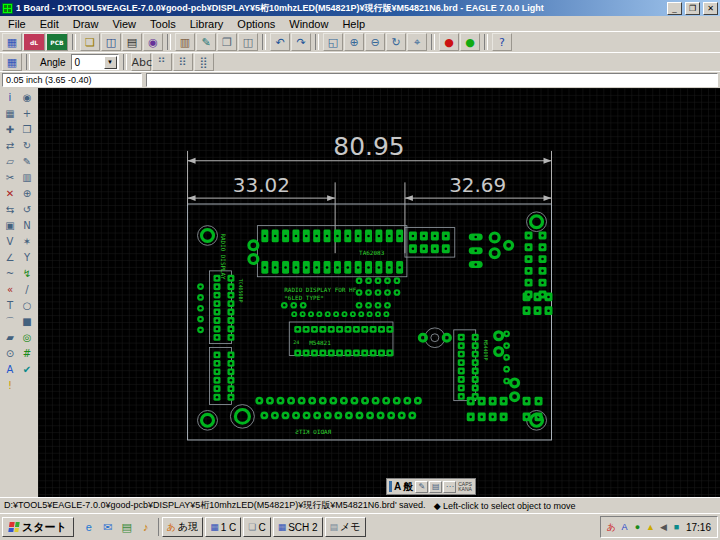 This screenshot has height=540, width=720. Describe the element at coordinates (417, 42) in the screenshot. I see `zoom-select-button: ⌖` at that location.